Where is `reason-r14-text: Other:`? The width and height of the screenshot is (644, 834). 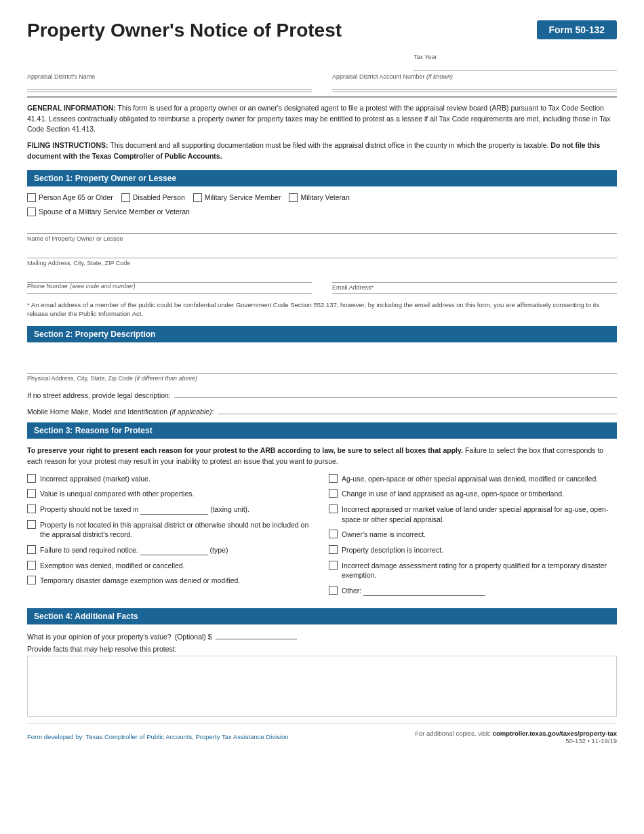 reason-r14-text: Other: is located at coordinates (414, 591).